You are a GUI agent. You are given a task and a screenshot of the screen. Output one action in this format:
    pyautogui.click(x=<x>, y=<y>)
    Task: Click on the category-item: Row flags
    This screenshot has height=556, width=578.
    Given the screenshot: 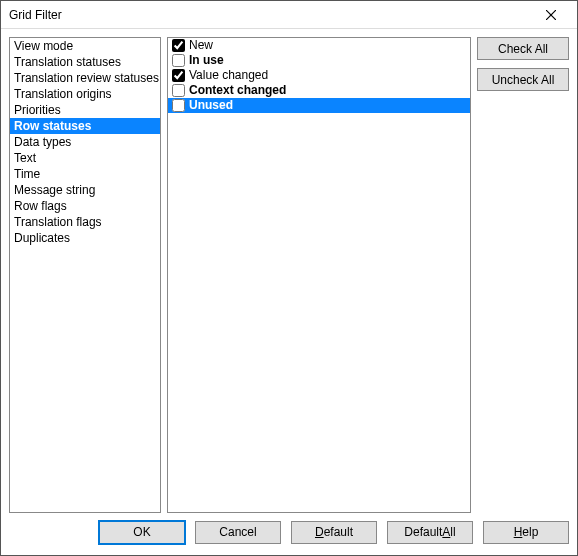 What is the action you would take?
    pyautogui.click(x=85, y=206)
    